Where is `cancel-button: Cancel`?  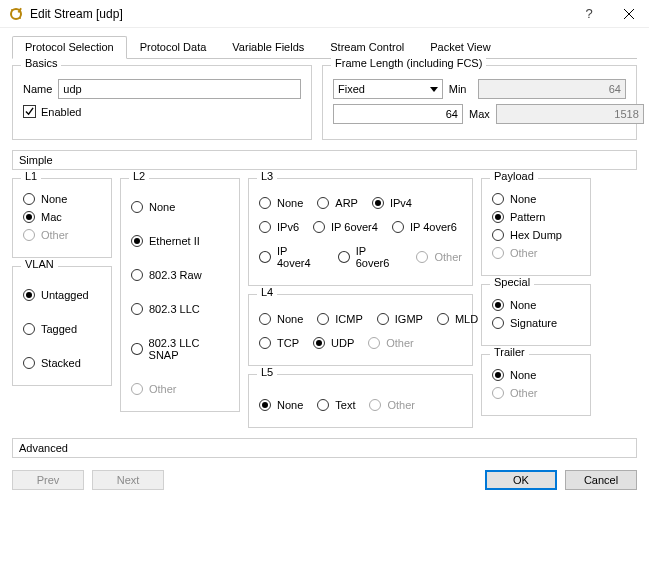 cancel-button: Cancel is located at coordinates (601, 480).